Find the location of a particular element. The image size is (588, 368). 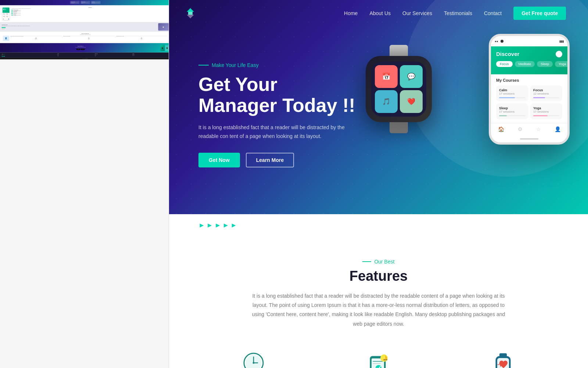

get-now-button: Get Now is located at coordinates (219, 160).